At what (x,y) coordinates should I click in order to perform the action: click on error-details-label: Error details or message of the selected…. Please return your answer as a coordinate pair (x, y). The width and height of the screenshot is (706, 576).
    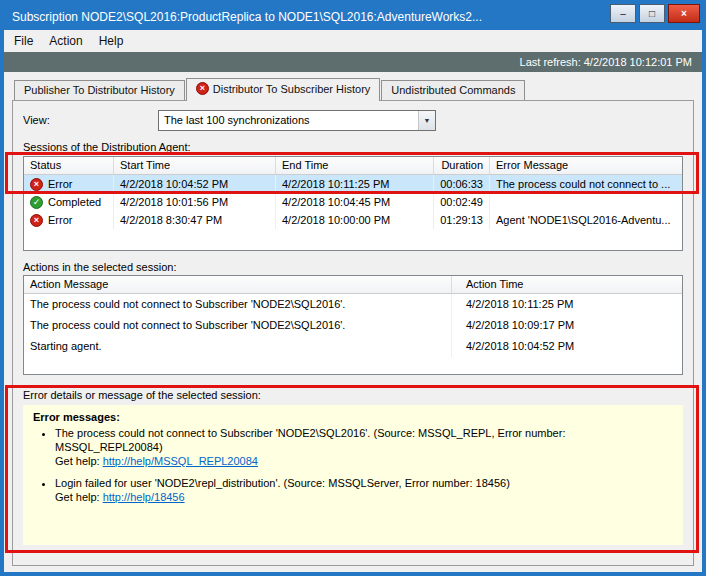
    Looking at the image, I should click on (353, 395).